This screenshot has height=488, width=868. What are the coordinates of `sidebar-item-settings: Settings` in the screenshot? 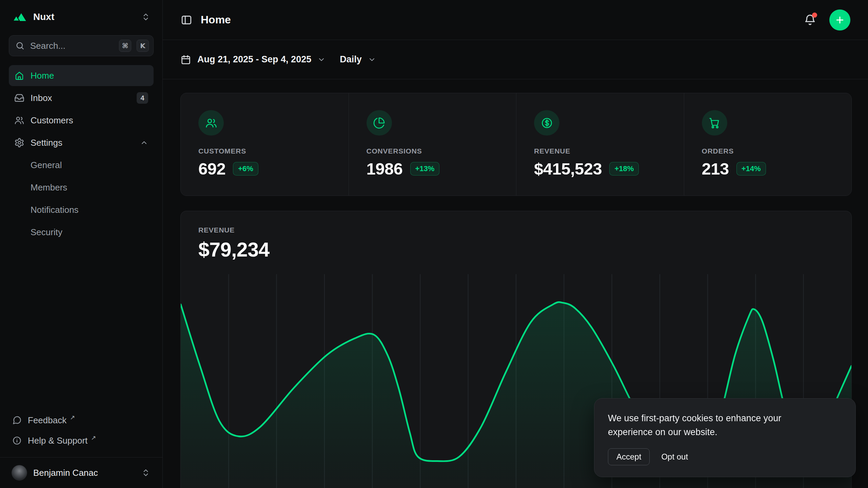 It's located at (81, 143).